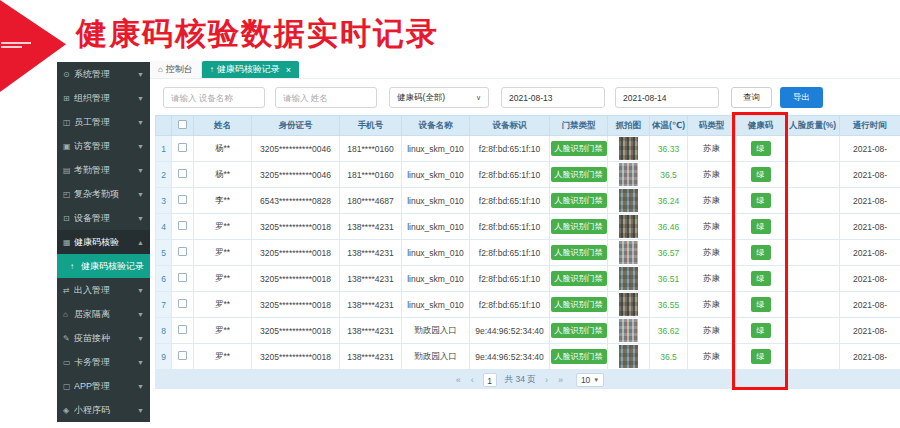 The height and width of the screenshot is (428, 900). What do you see at coordinates (870, 126) in the screenshot?
I see `column-header-通行时间: 通行时间` at bounding box center [870, 126].